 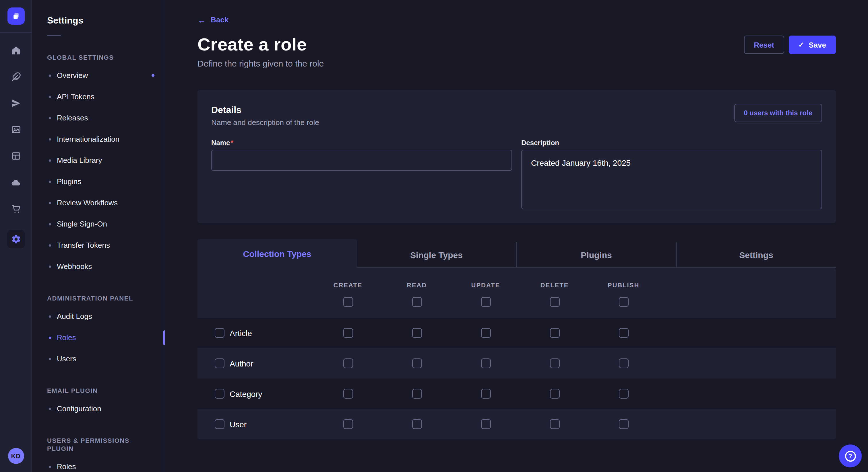 I want to click on column-header-label: DELETE, so click(x=555, y=285).